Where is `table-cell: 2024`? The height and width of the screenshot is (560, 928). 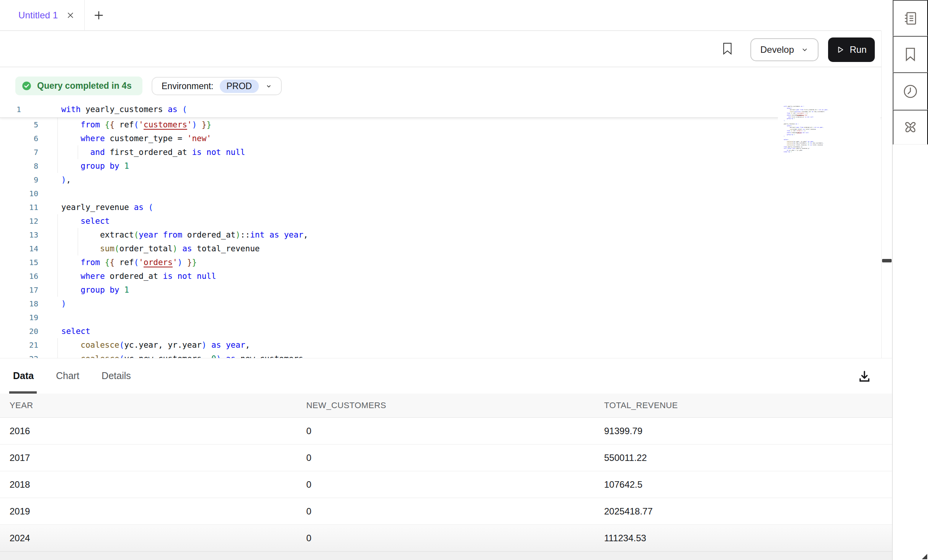
table-cell: 2024 is located at coordinates (158, 538).